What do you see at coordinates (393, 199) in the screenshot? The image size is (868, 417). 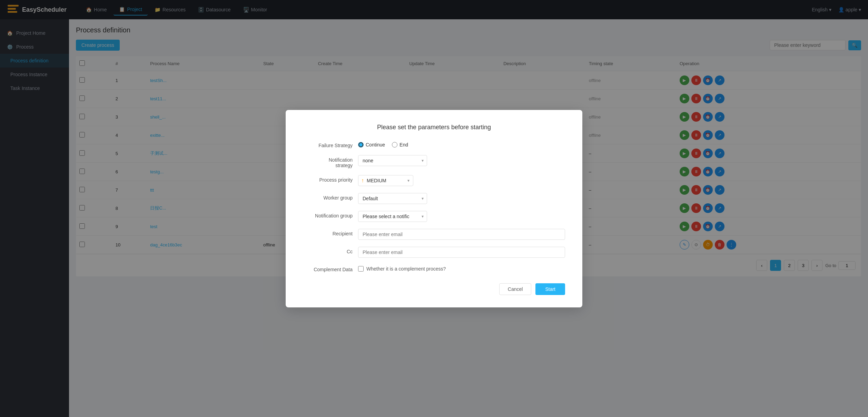 I see `worker-group-select-wrap: Default` at bounding box center [393, 199].